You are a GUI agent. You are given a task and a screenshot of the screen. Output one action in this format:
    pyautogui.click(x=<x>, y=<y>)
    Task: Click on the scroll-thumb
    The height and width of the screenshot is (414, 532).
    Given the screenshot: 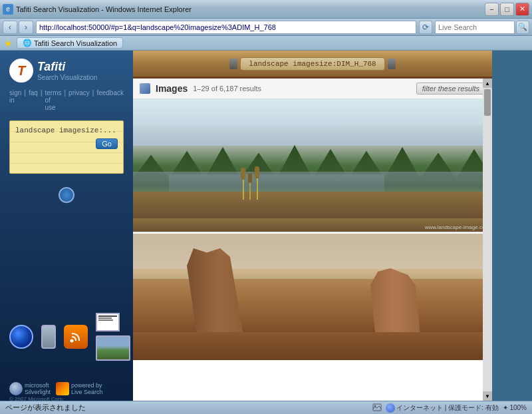 What is the action you would take?
    pyautogui.click(x=487, y=103)
    